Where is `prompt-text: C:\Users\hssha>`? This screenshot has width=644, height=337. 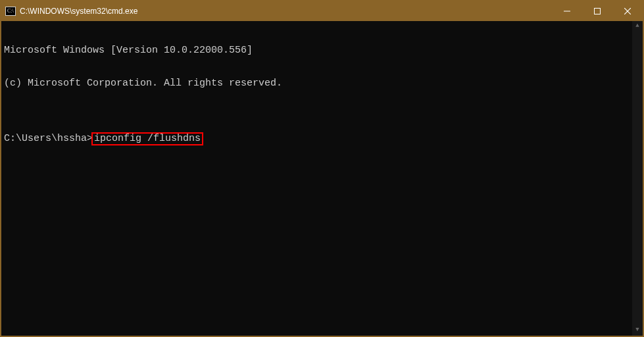
prompt-text: C:\Users\hssha> is located at coordinates (49, 138).